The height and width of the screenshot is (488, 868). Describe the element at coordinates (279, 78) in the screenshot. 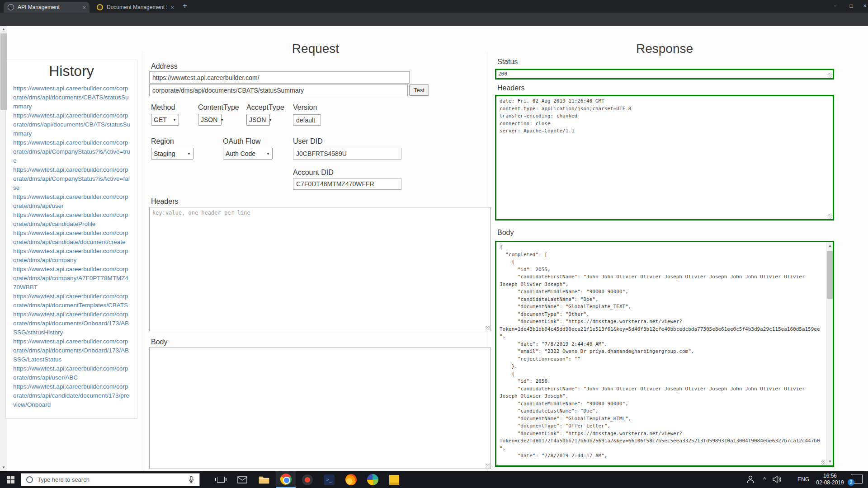

I see `address-base-input` at that location.